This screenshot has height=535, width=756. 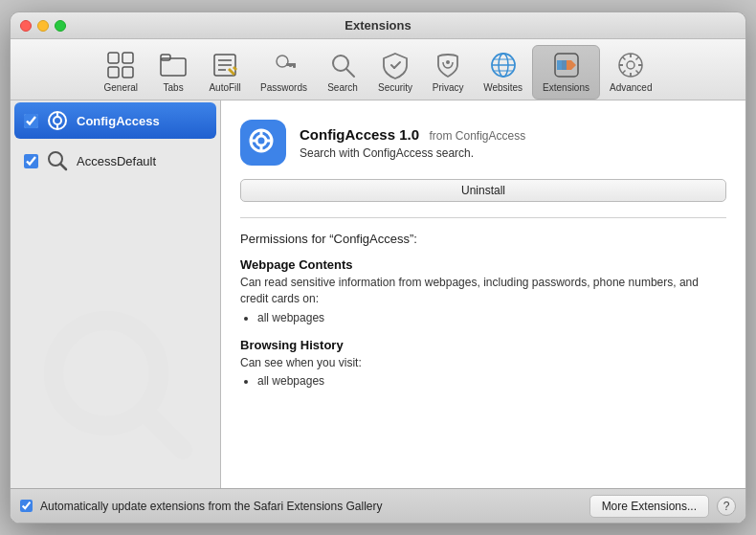 What do you see at coordinates (115, 121) in the screenshot?
I see `sidebar-item-configaccess: ConfigAccess` at bounding box center [115, 121].